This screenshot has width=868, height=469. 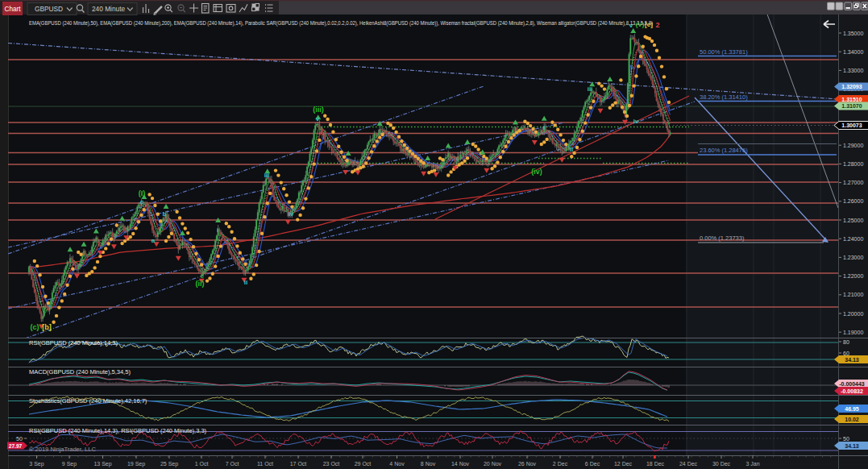 What do you see at coordinates (298, 464) in the screenshot?
I see `svg-text: 17 Oct` at bounding box center [298, 464].